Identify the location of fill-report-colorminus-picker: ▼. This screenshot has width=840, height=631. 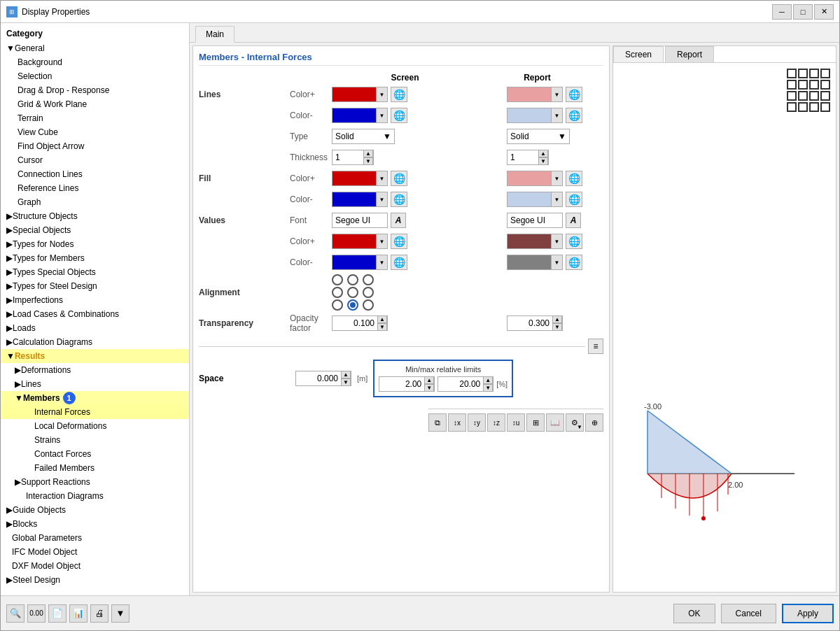
(535, 199).